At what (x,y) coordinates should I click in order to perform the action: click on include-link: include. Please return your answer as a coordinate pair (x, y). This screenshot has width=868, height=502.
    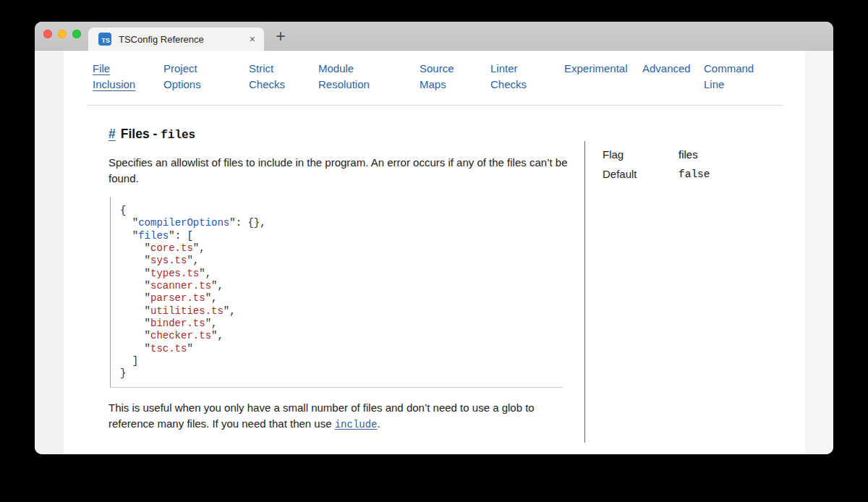
    Looking at the image, I should click on (356, 425).